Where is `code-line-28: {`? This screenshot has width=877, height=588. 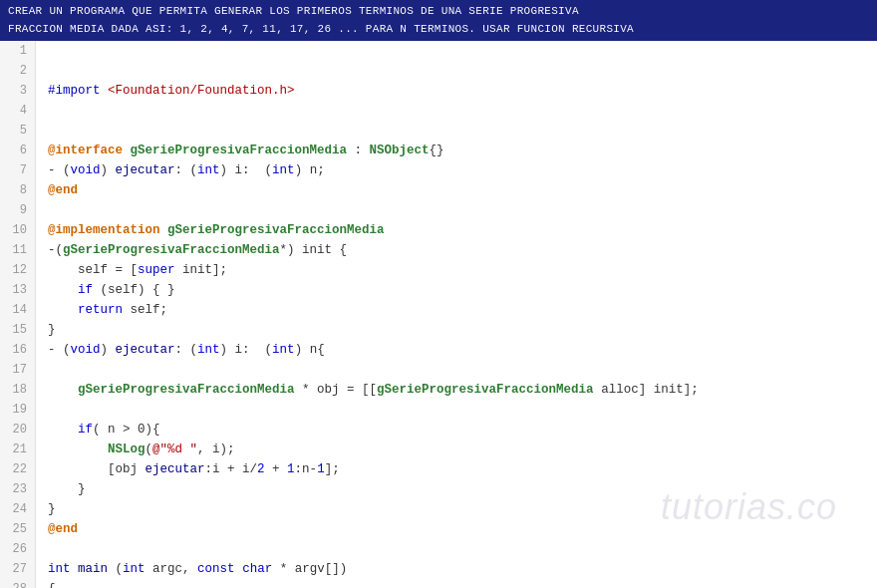
code-line-28: { is located at coordinates (456, 584).